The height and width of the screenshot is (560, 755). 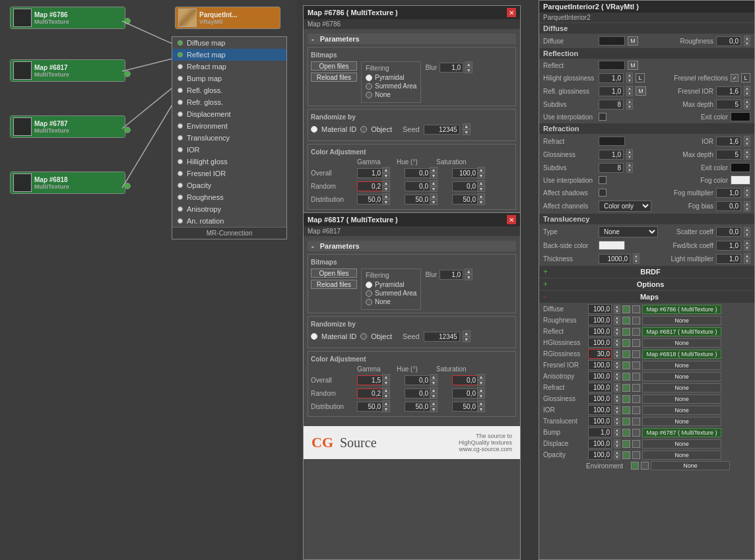 I want to click on refl-gloss-m-btn: M, so click(x=641, y=91).